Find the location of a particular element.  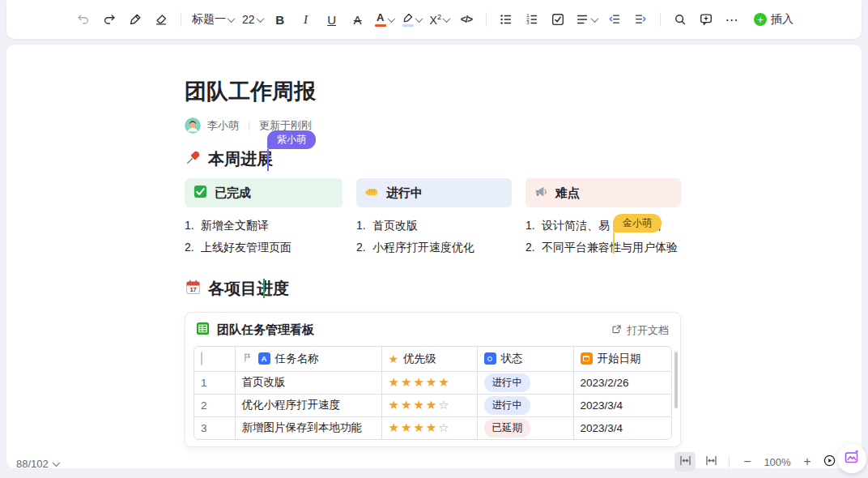

word-count-indicator: 88/102 is located at coordinates (37, 463).